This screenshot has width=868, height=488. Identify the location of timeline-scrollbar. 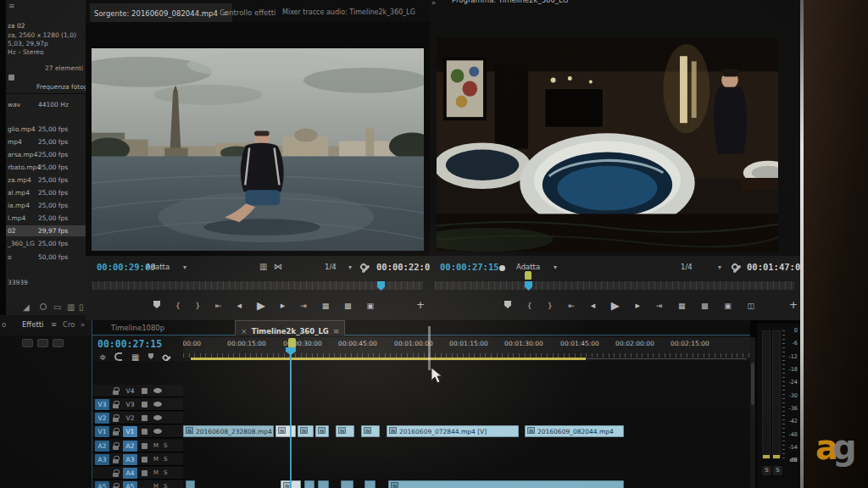
(753, 413).